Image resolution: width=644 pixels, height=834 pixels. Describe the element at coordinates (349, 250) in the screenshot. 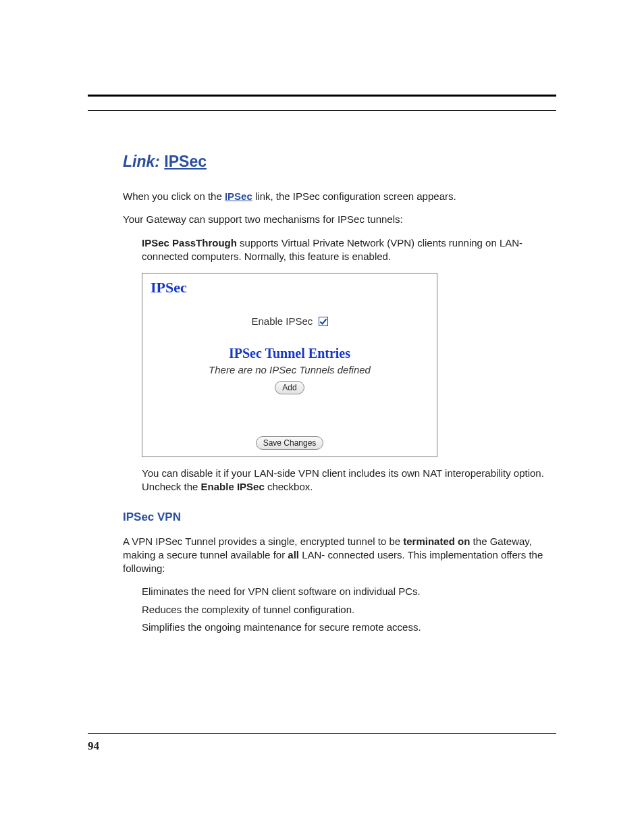

I see `passthrough-paragraph: IPSec PassThrough supports Virtual Priva…` at that location.